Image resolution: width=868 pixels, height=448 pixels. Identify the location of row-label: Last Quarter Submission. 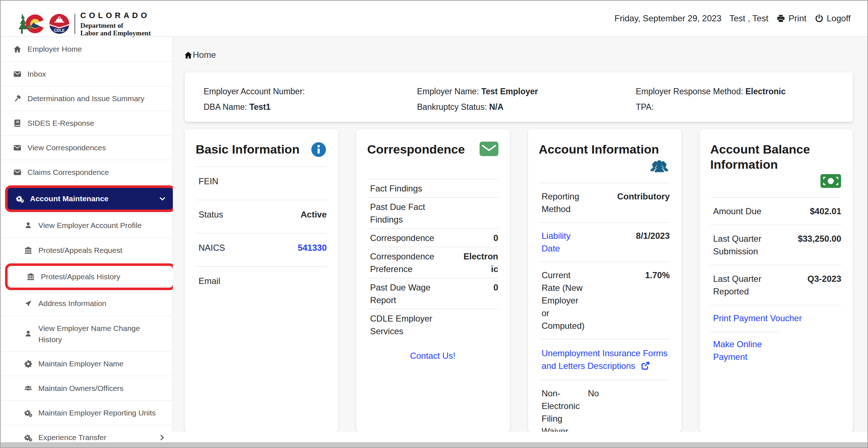
(743, 245).